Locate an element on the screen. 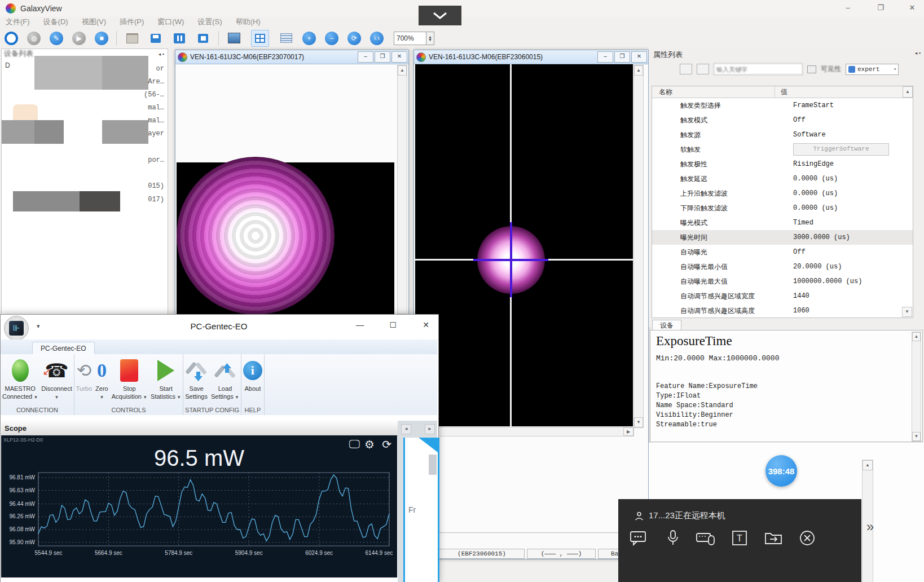 The image size is (924, 582). property-value: Timed is located at coordinates (803, 223).